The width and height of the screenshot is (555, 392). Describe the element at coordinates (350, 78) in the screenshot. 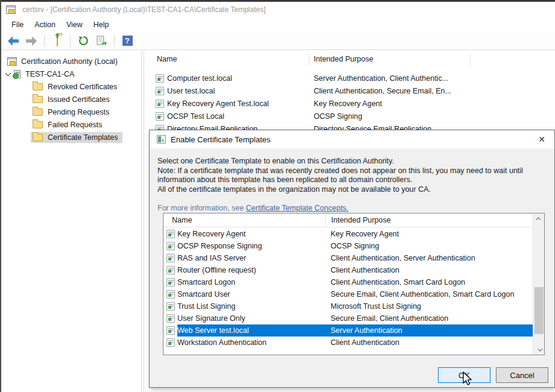

I see `list-row-computer: Computer test.local Server Authenticatio…` at that location.